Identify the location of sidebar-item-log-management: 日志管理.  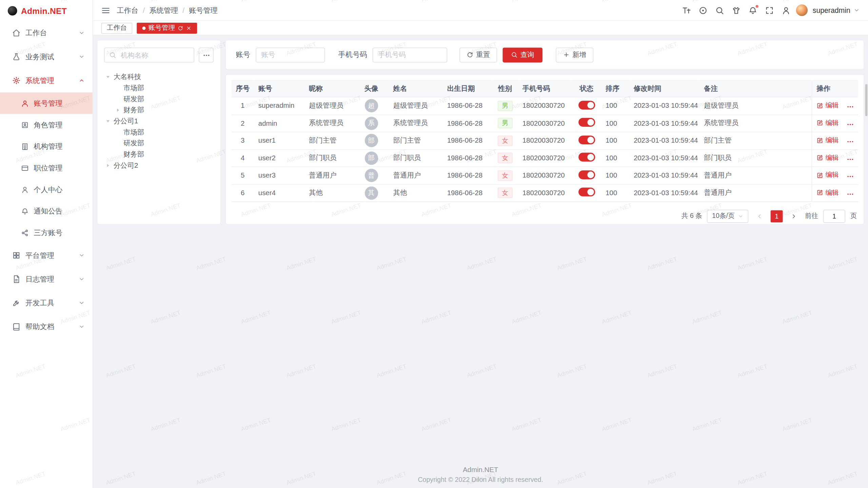
(46, 279).